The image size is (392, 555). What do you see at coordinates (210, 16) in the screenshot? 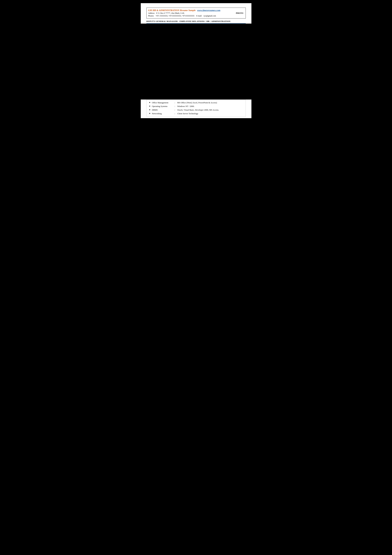
I see `email-value: xyz@gmail.com` at bounding box center [210, 16].